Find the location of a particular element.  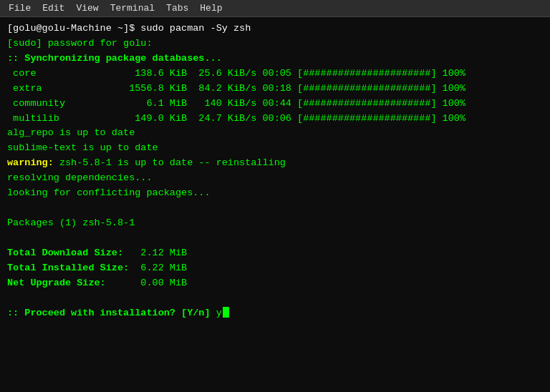

pkg-multilib-line: multilib 149.0 KiB 24.7 KiB/s 00:06 [###… is located at coordinates (275, 119).